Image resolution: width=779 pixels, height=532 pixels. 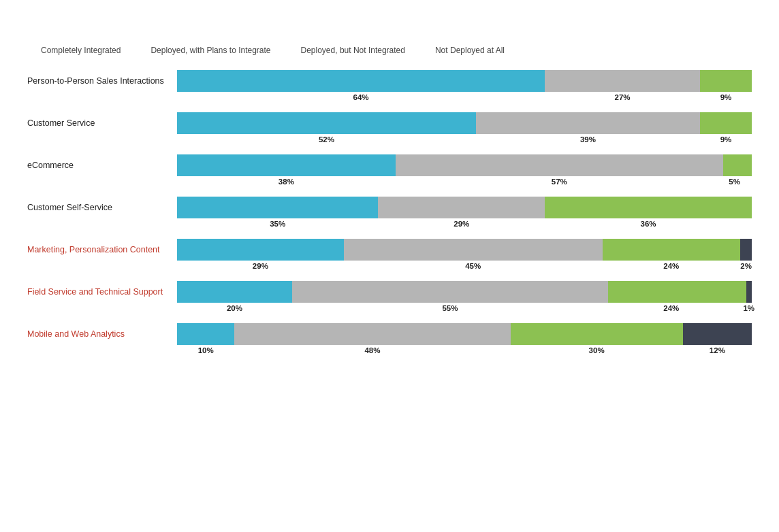 I want to click on legend-swatch-deployed-plans, so click(x=142, y=50).